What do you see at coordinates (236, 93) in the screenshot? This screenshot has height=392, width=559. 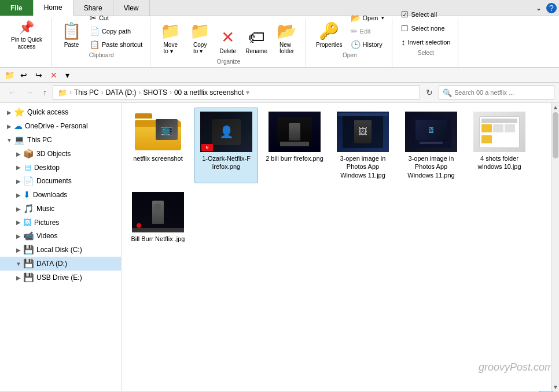 I see `breadcrumb: 📁 › This PC › DATA (D:) › SHOTS › 00 a n…` at bounding box center [236, 93].